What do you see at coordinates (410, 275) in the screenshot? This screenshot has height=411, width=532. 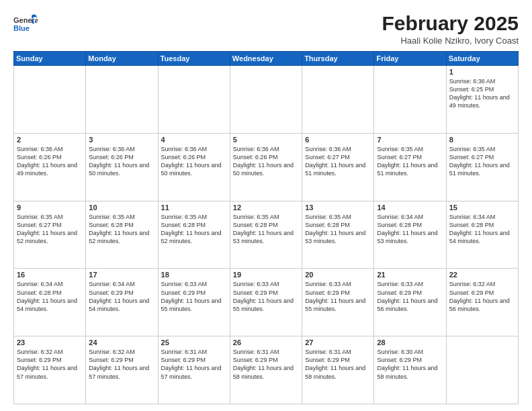 I see `day-number: 21` at bounding box center [410, 275].